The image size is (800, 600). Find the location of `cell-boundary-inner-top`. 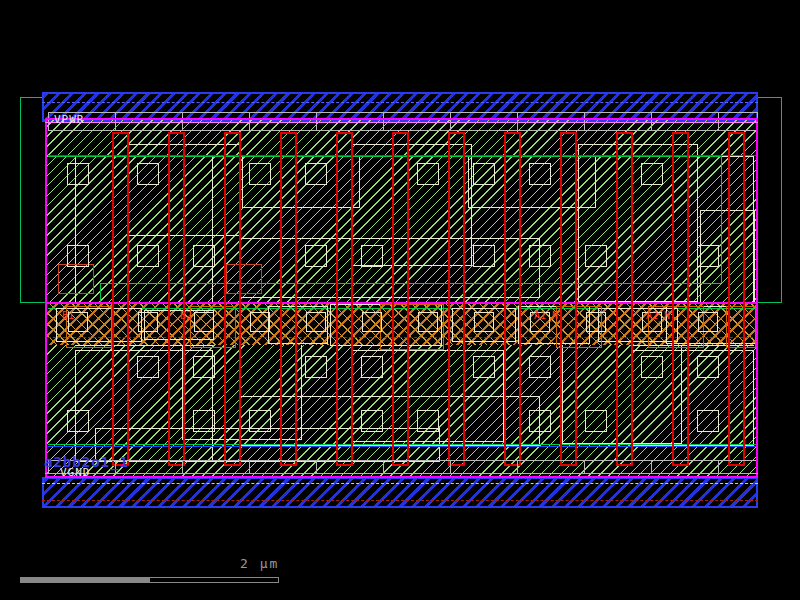

cell-boundary-inner-top is located at coordinates (402, 122).